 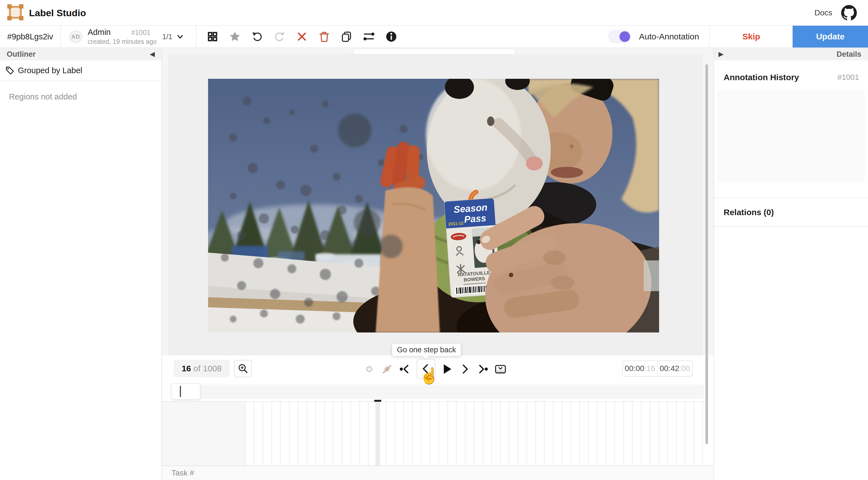 What do you see at coordinates (620, 37) in the screenshot?
I see `auto-annotation-toggle` at bounding box center [620, 37].